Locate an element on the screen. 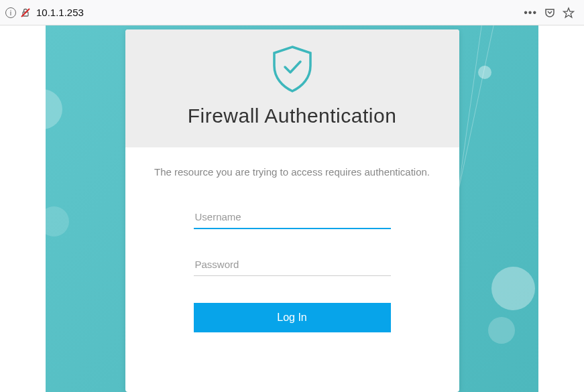  page-title: Firewall Authentication is located at coordinates (292, 116).